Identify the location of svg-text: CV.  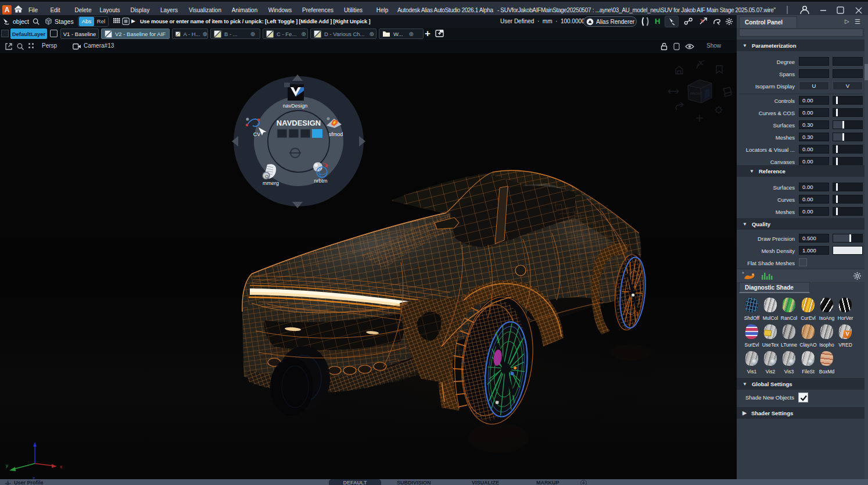
(257, 134).